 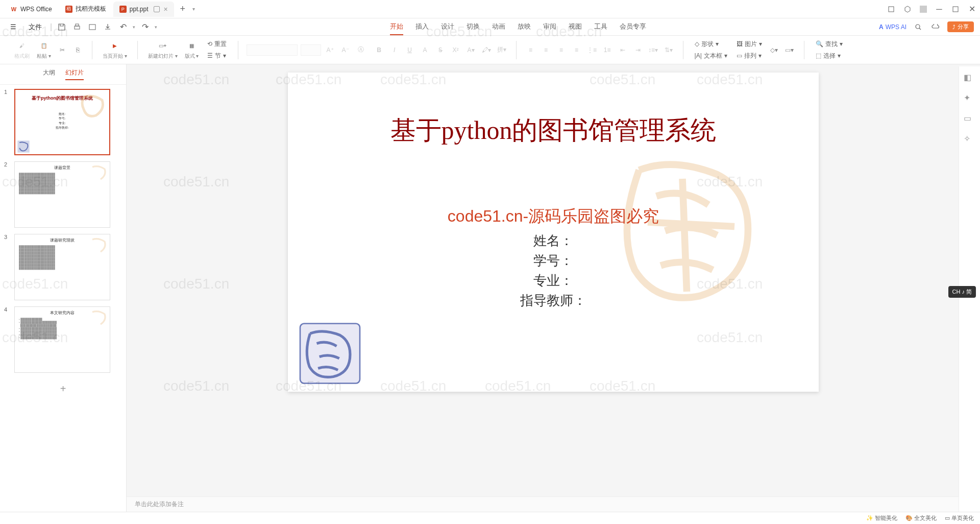 I want to click on menu-tab-design: 设计, so click(x=448, y=27).